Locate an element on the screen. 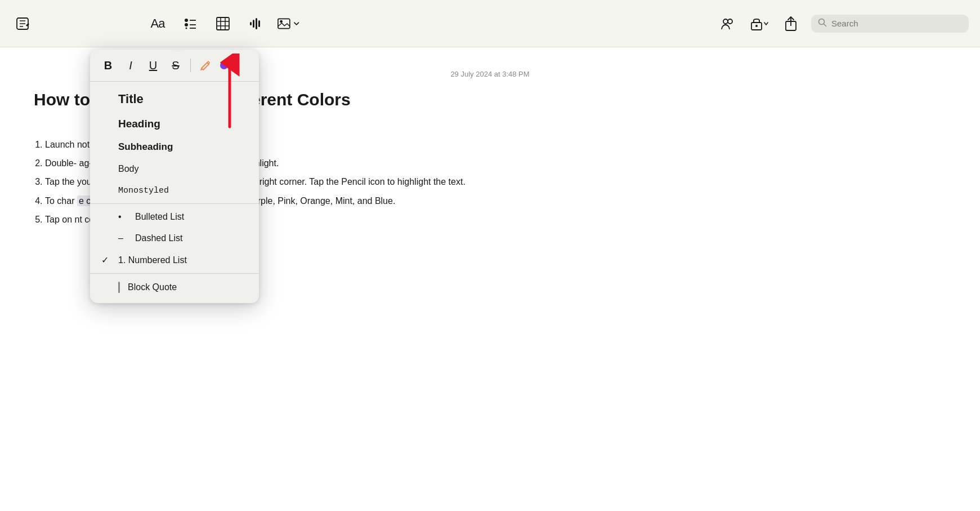  format-monostyled-item: Monostyled is located at coordinates (174, 190).